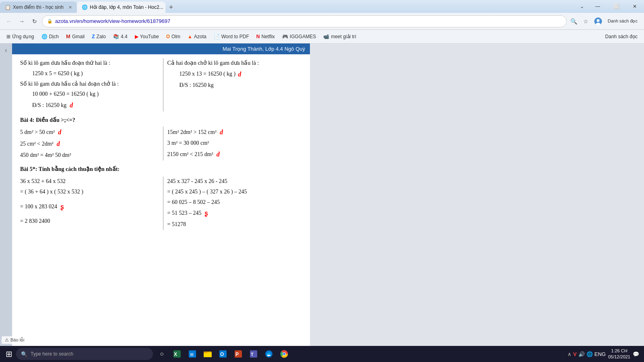 Image resolution: width=644 pixels, height=362 pixels. What do you see at coordinates (85, 7) in the screenshot?
I see `tab-2-favicon: 🌐` at bounding box center [85, 7].